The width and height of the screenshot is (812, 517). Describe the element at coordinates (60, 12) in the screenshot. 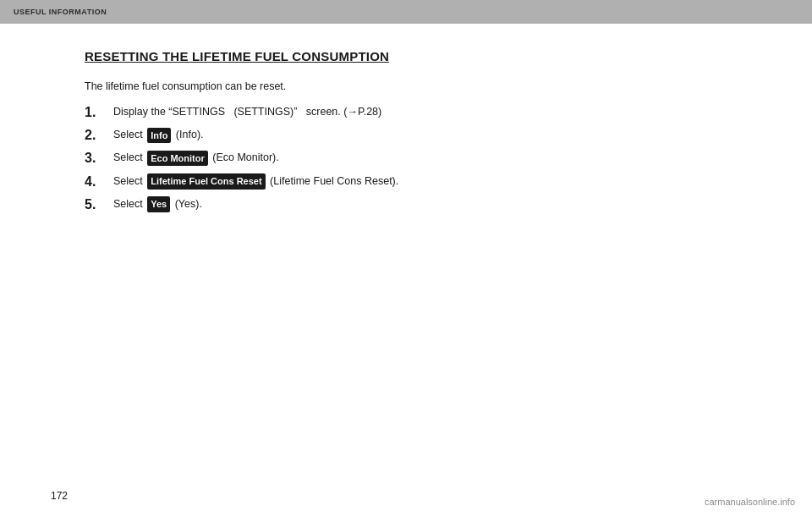

I see `header-label: USEFUL INFORMATION` at that location.